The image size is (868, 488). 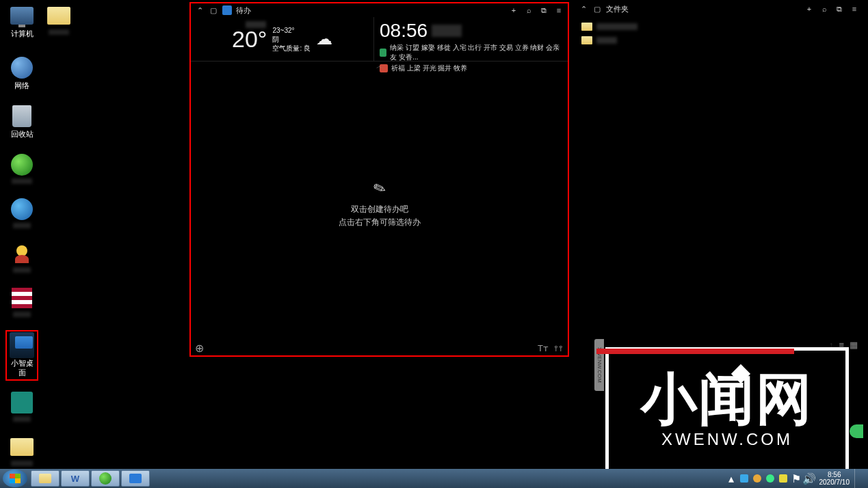 What do you see at coordinates (22, 135) in the screenshot?
I see `icon-label: 回收站` at bounding box center [22, 135].